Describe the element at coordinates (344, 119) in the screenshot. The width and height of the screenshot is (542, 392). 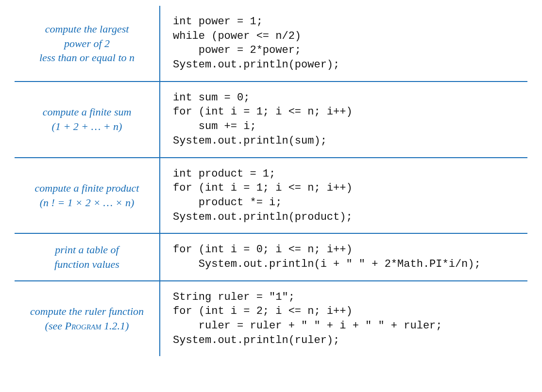
I see `row-code: int sum = 0; for (int i = 1; i <= n; i++…` at that location.